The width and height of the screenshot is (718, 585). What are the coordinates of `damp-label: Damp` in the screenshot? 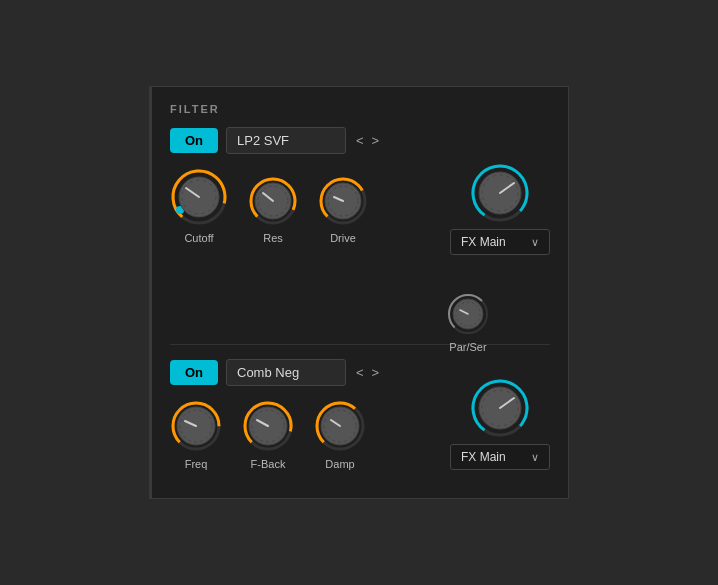 It's located at (340, 464).